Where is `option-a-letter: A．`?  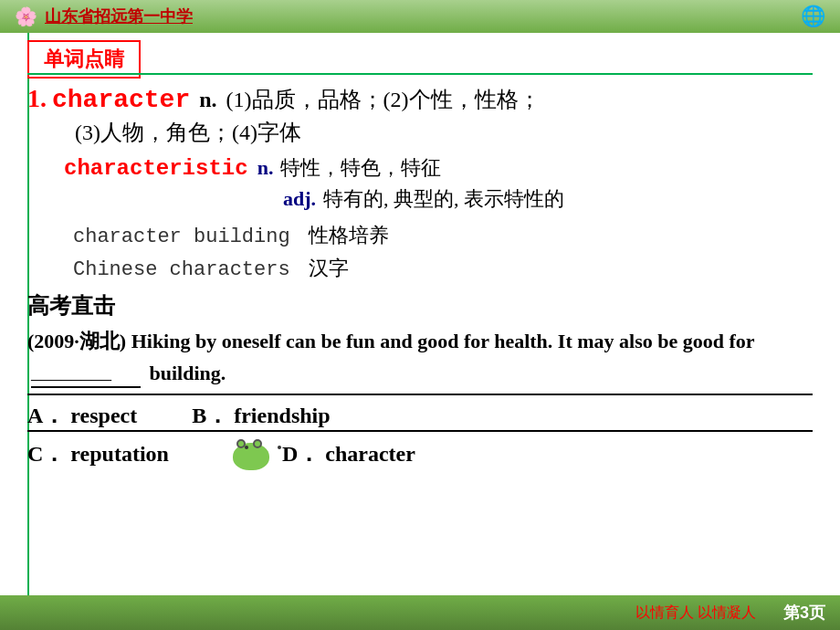 option-a-letter: A． is located at coordinates (46, 415).